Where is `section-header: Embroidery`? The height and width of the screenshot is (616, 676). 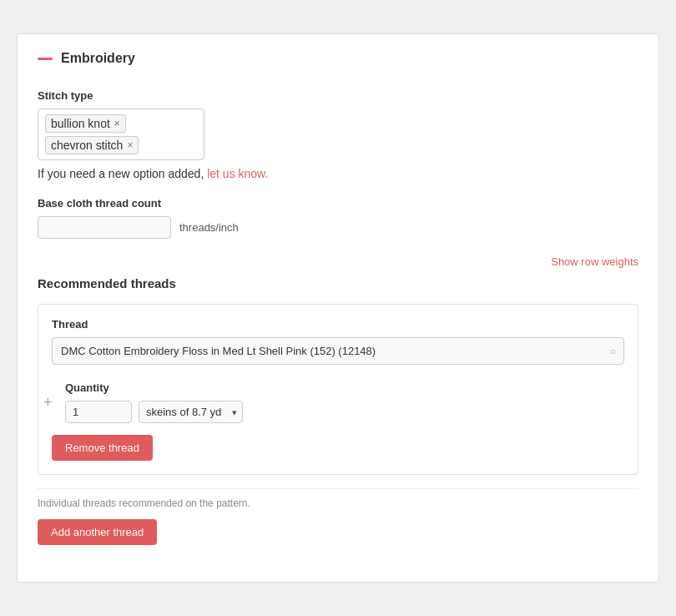 section-header: Embroidery is located at coordinates (338, 62).